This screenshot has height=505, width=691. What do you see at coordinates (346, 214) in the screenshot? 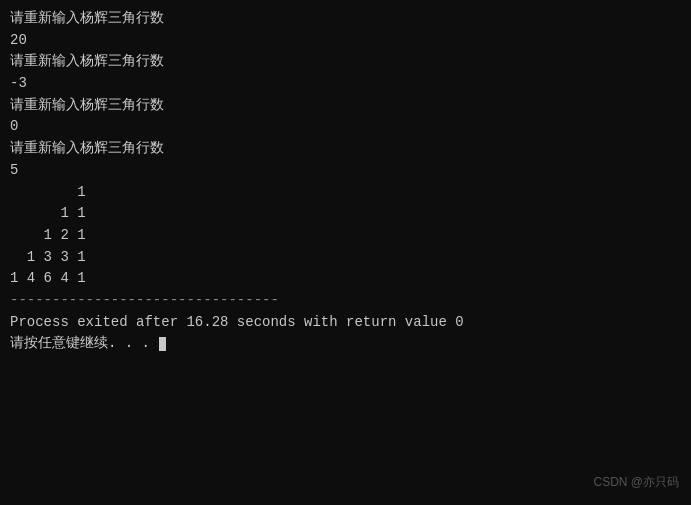
I see `terminal-line: 1 1` at bounding box center [346, 214].